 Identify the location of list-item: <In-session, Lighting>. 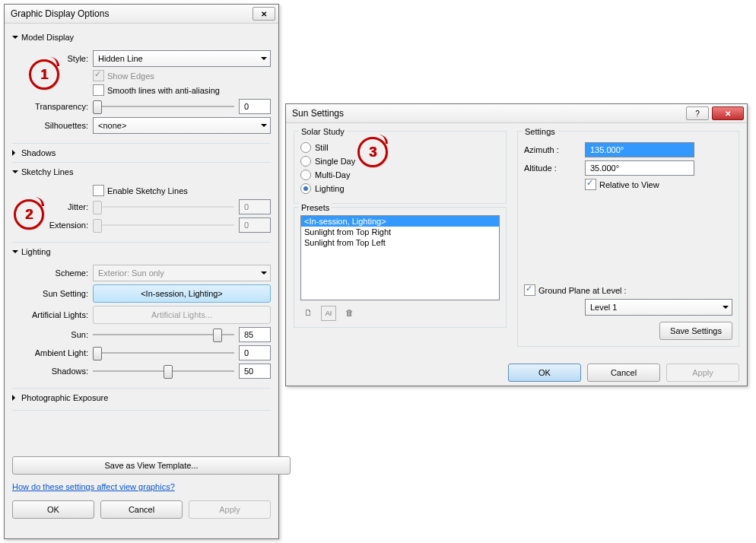
(400, 221).